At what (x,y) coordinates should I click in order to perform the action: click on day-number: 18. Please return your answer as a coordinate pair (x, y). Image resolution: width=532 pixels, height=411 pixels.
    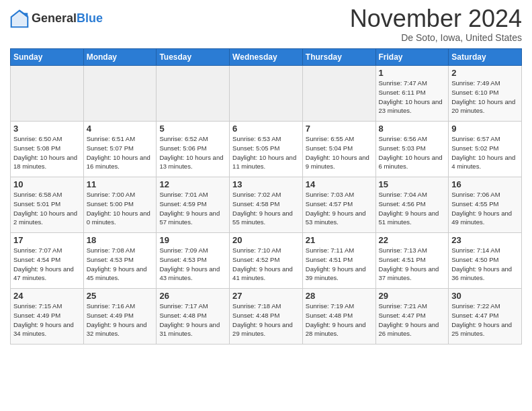
    Looking at the image, I should click on (120, 240).